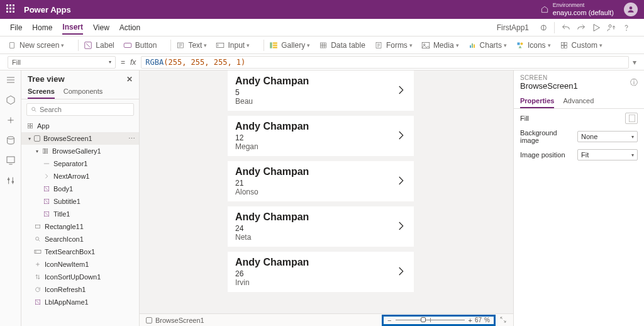 Image resolution: width=644 pixels, height=326 pixels. I want to click on ribbon-data-table: Data table, so click(342, 45).